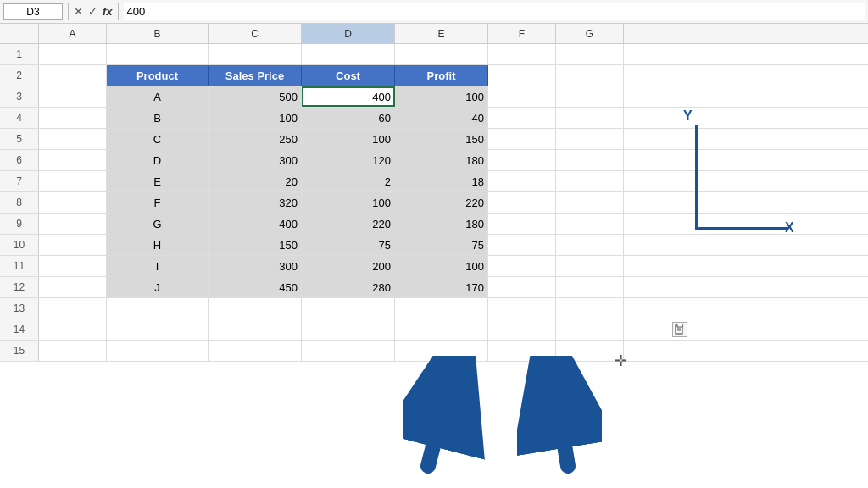 The image size is (868, 488). Describe the element at coordinates (73, 54) in the screenshot. I see `cell-a1` at that location.